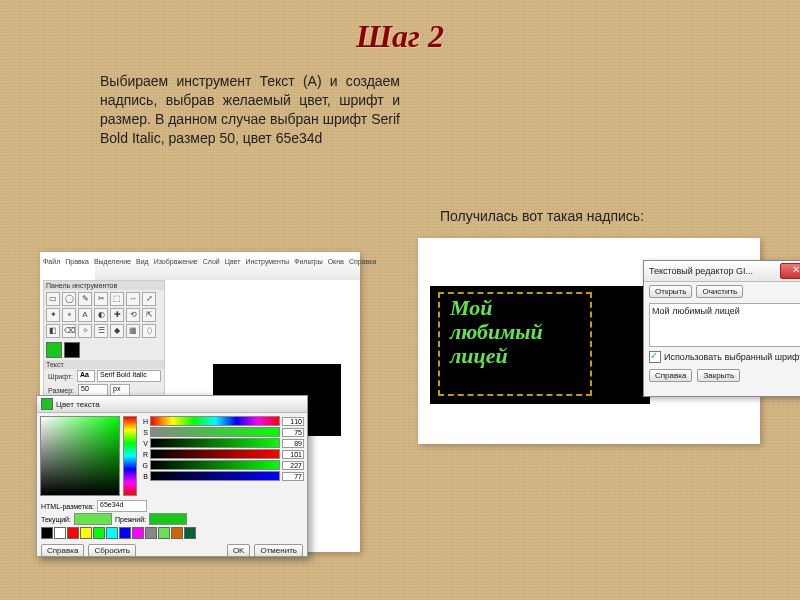 The width and height of the screenshot is (800, 600). Describe the element at coordinates (293, 454) in the screenshot. I see `r-value: 101` at that location.